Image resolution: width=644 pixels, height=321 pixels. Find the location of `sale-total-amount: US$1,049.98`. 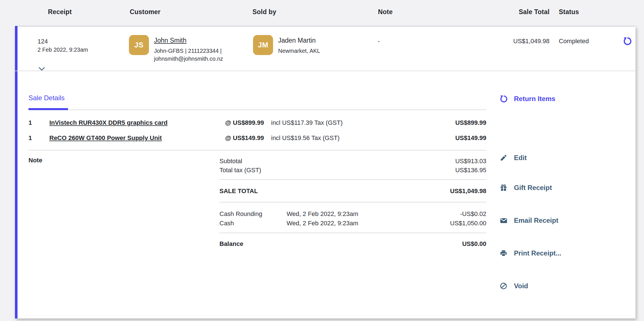

sale-total-amount: US$1,049.98 is located at coordinates (468, 191).